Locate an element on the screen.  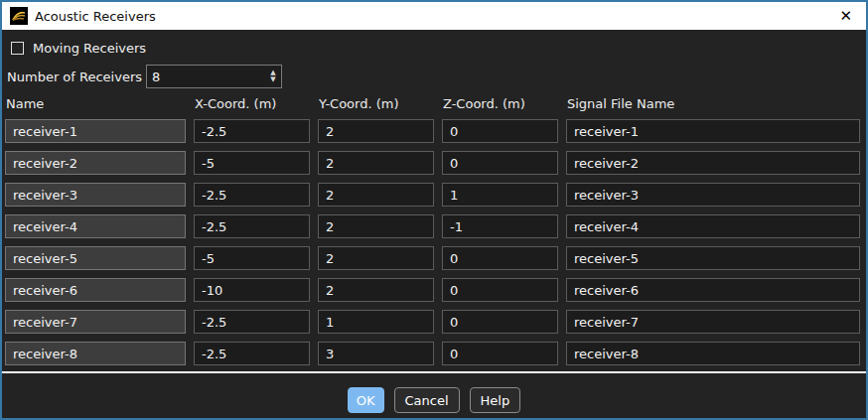
column-header-z: Z-Coord. (m) is located at coordinates (501, 103).